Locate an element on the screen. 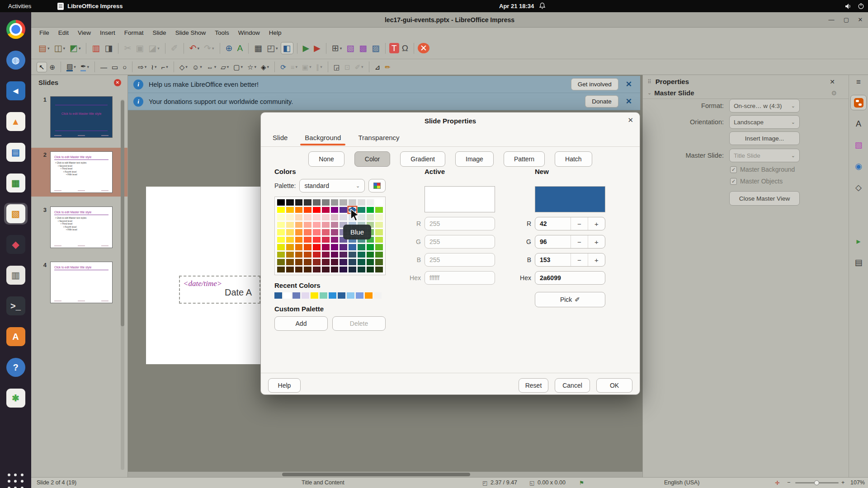 Image resolution: width=868 pixels, height=488 pixels. zoom-icon: ⊕ is located at coordinates (52, 67).